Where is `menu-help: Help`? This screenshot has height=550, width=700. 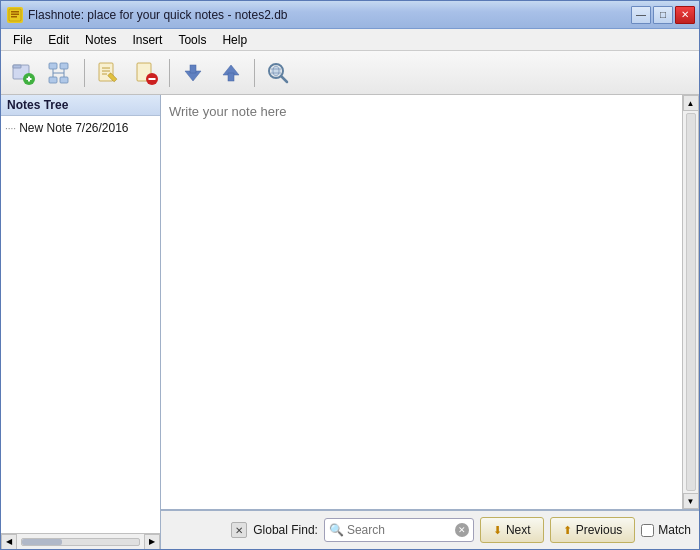
menu-help: Help is located at coordinates (234, 40).